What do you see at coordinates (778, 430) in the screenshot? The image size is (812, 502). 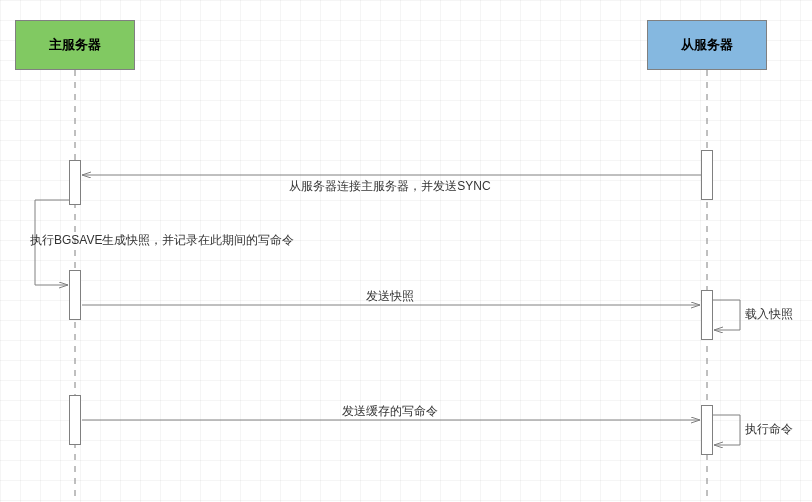 I see `message-label-exec-cmd: 执行命令` at bounding box center [778, 430].